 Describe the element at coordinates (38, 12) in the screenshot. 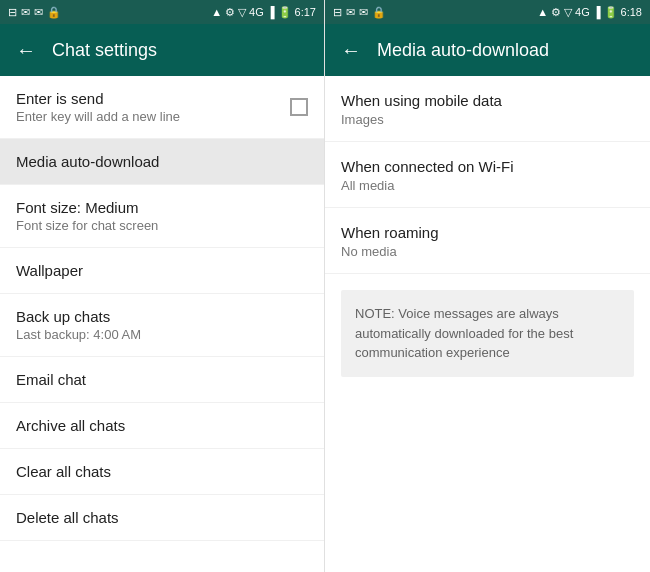

I see `left-status-icon-msg2: ✉` at that location.